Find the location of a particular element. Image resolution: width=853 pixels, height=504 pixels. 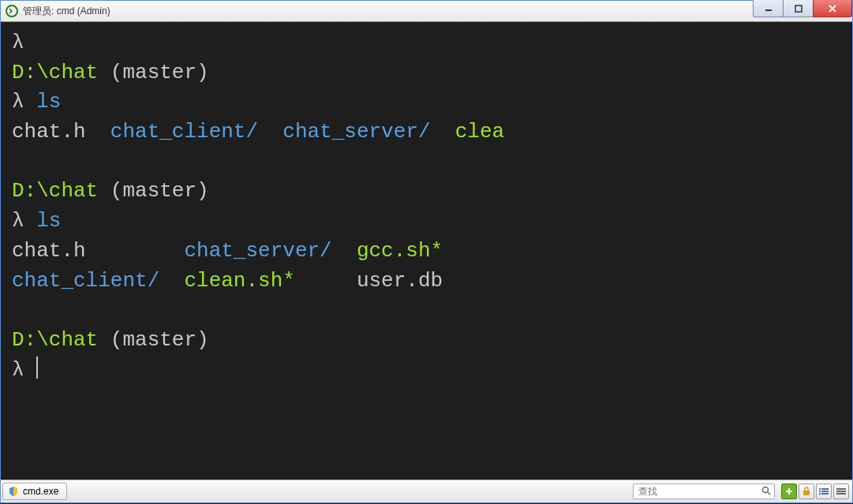

add-tab-button is located at coordinates (789, 491).